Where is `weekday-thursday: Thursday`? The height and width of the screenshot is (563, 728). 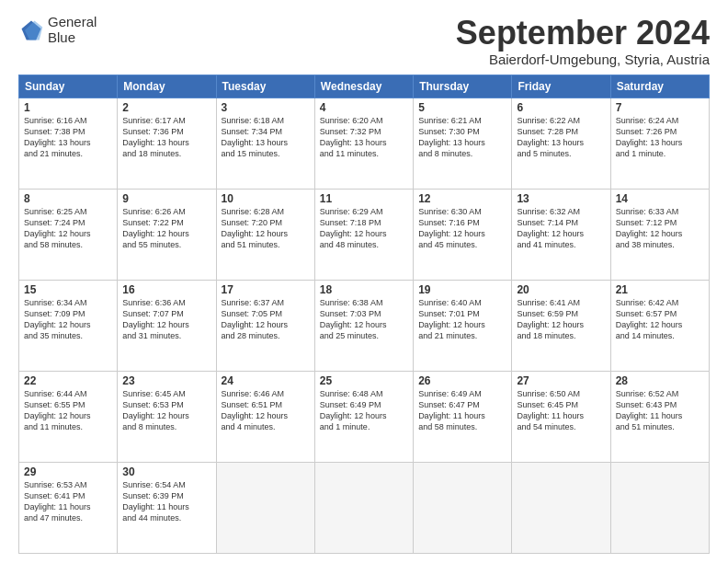 weekday-thursday: Thursday is located at coordinates (463, 86).